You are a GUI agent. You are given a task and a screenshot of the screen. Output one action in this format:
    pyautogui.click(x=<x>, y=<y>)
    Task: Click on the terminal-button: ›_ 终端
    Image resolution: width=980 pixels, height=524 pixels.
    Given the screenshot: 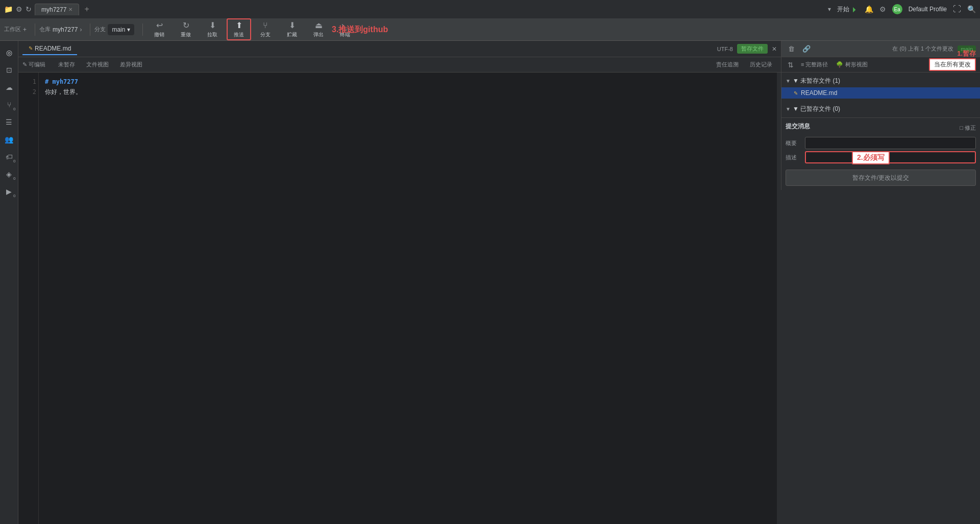 What is the action you would take?
    pyautogui.click(x=345, y=30)
    